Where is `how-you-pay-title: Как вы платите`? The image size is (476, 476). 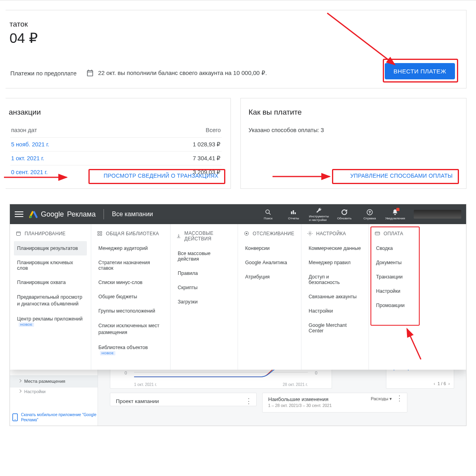
how-you-pay-title: Как вы платите is located at coordinates (353, 112).